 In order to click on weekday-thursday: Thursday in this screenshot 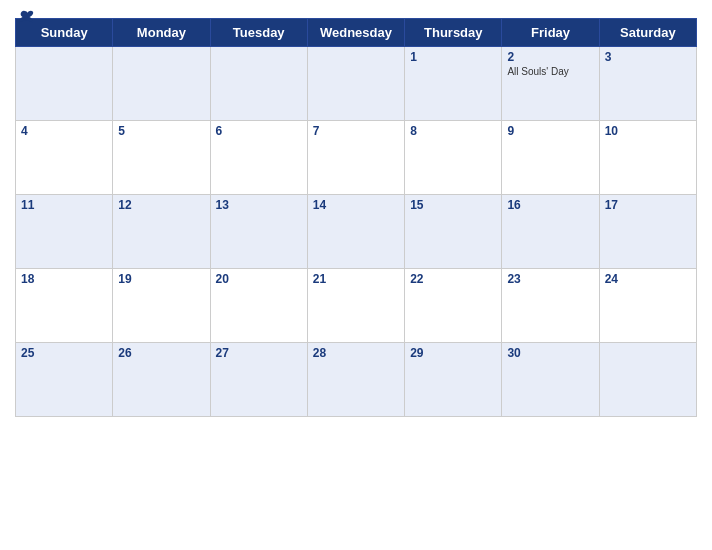, I will do `click(454, 33)`.